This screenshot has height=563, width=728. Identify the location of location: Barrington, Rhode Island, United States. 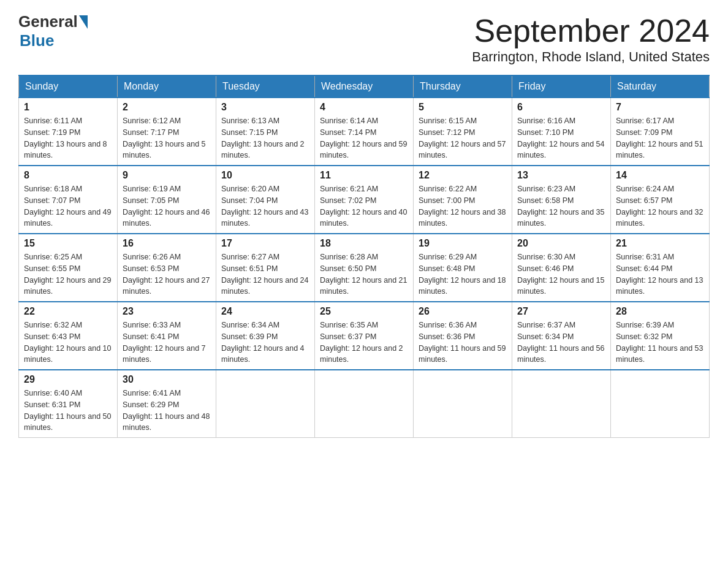
(591, 57).